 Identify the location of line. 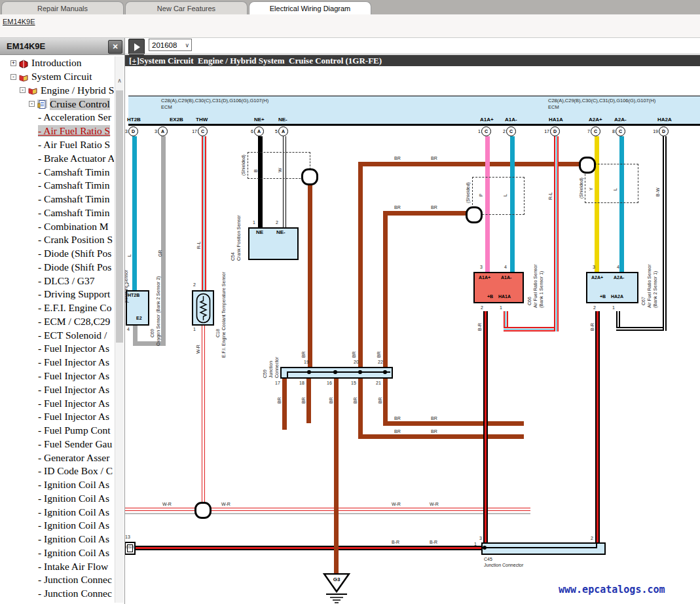
(541, 548).